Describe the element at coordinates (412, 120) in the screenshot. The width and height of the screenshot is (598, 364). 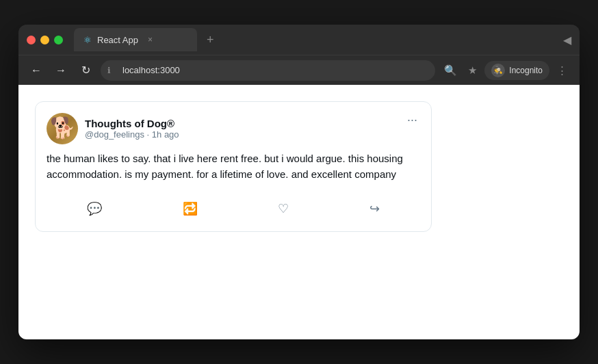
I see `more-options-button: ···` at that location.